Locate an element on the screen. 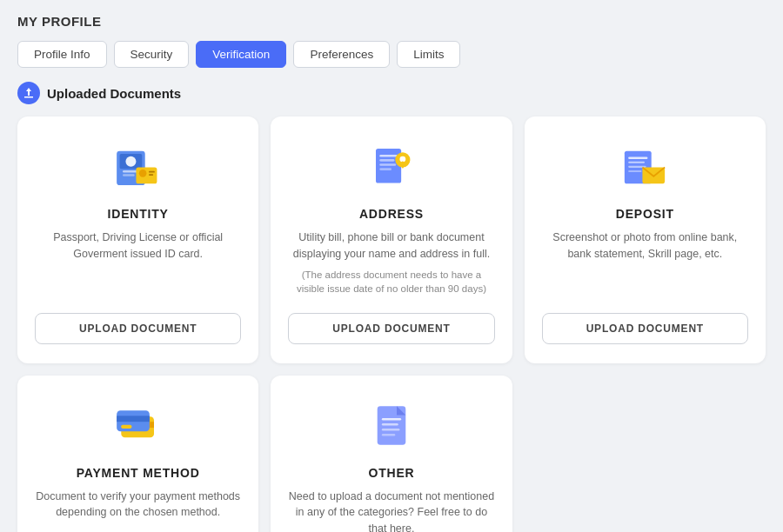 Image resolution: width=783 pixels, height=532 pixels. payment-icon is located at coordinates (138, 426).